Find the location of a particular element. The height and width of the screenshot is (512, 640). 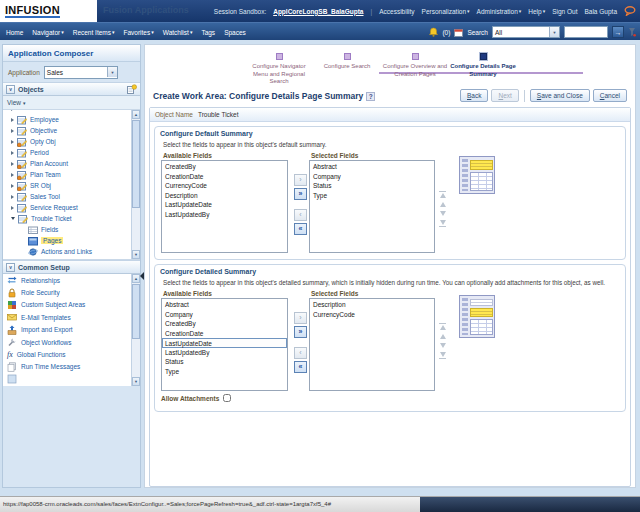

menu-spaces: Spaces is located at coordinates (235, 32).